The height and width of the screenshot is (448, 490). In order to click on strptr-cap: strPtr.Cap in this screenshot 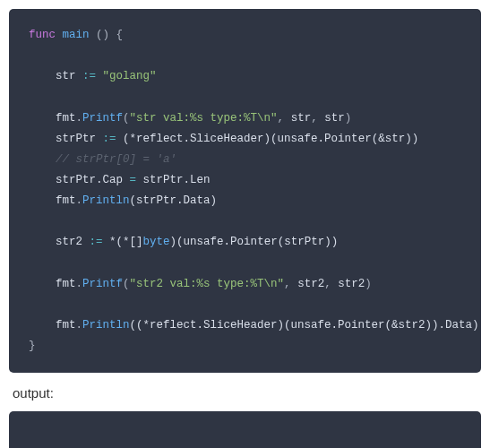, I will do `click(90, 180)`.